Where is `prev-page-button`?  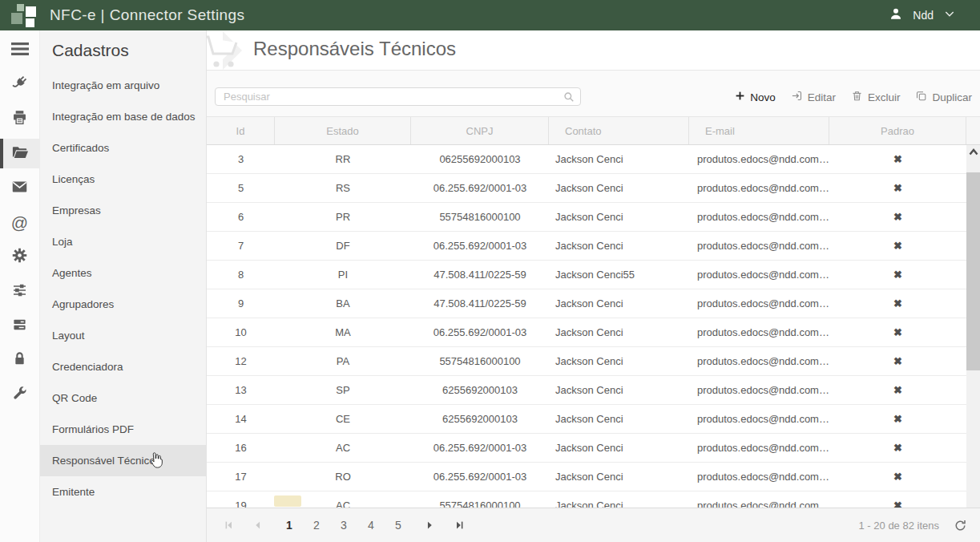
prev-page-button is located at coordinates (257, 525).